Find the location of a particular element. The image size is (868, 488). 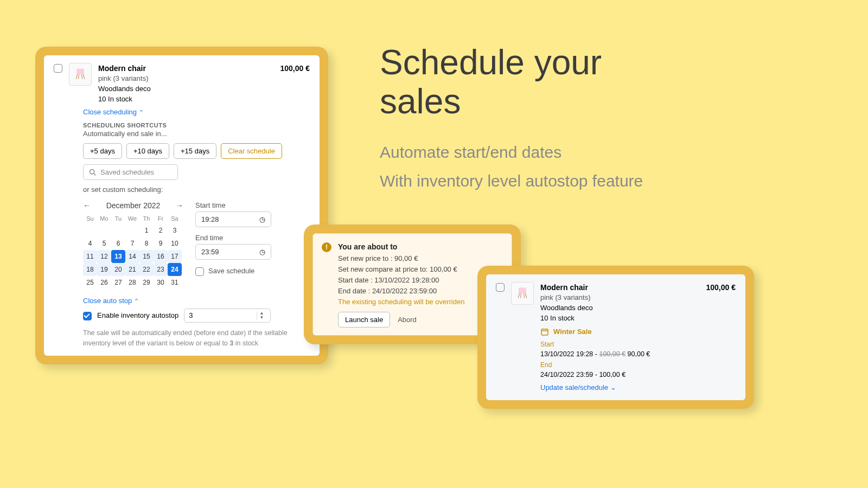

calendar-day: 14 is located at coordinates (132, 256).